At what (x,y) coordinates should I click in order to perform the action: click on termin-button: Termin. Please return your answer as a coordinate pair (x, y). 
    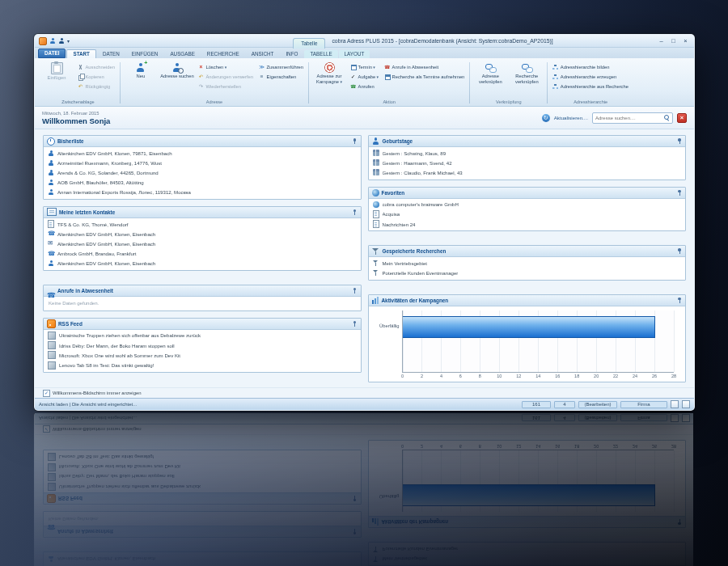
    Looking at the image, I should click on (364, 66).